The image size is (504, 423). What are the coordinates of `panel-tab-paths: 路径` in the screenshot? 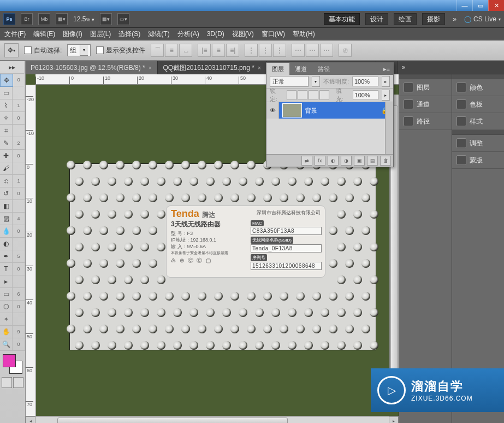 It's located at (324, 69).